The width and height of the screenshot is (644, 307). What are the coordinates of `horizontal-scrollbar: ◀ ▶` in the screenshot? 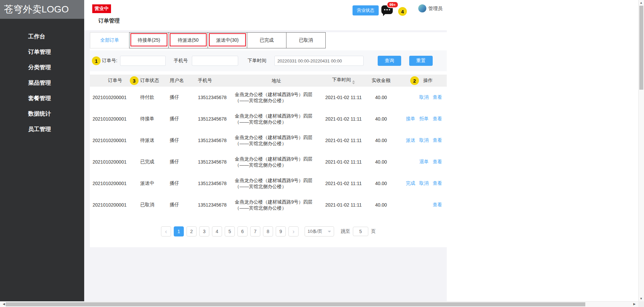 It's located at (319, 304).